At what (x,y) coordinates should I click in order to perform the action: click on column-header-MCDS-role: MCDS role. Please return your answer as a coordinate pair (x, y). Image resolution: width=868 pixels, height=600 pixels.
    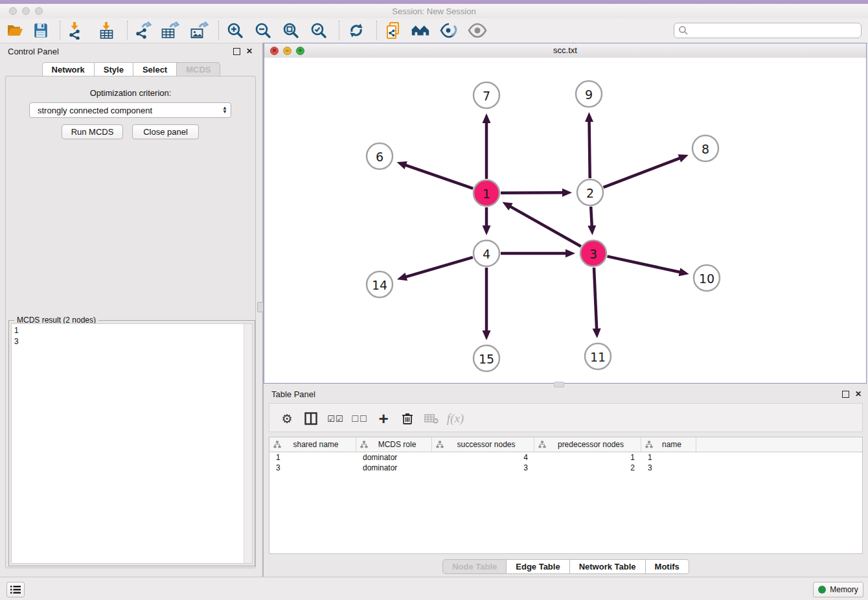
    Looking at the image, I should click on (394, 444).